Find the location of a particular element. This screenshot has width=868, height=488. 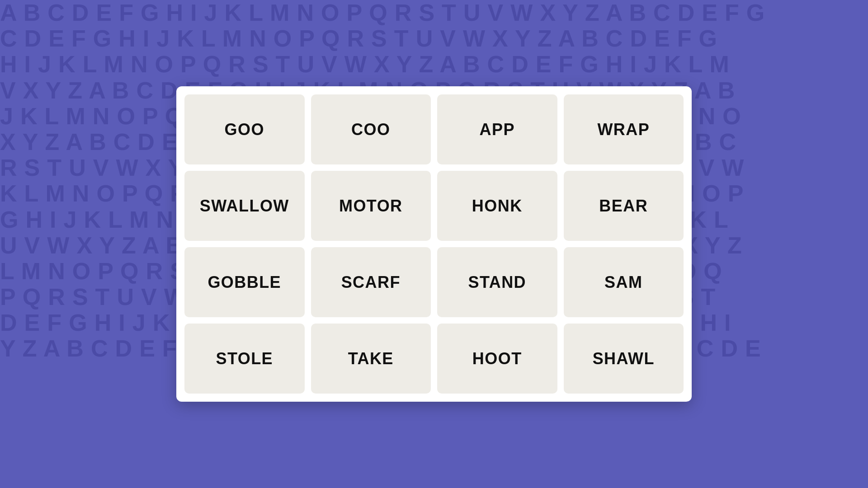

word-card-gobble: GOBBLE is located at coordinates (245, 282).